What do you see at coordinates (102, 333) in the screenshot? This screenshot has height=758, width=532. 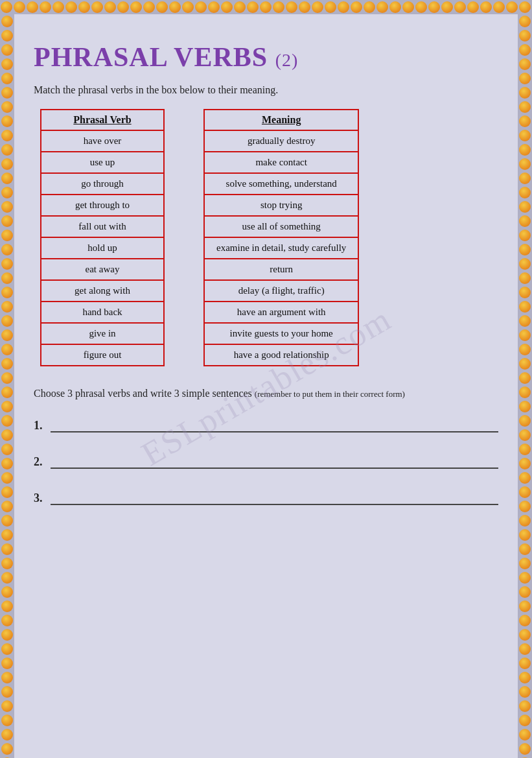 I see `pv-cell-9: give in` at bounding box center [102, 333].